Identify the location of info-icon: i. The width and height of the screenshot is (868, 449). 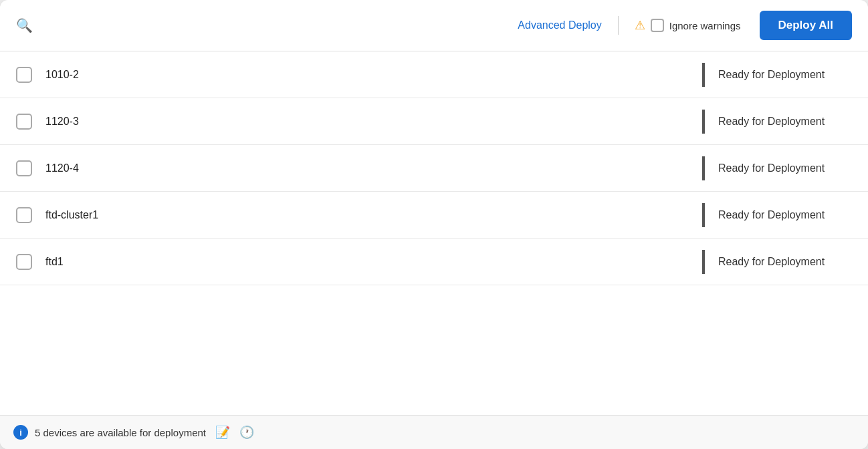
(21, 433).